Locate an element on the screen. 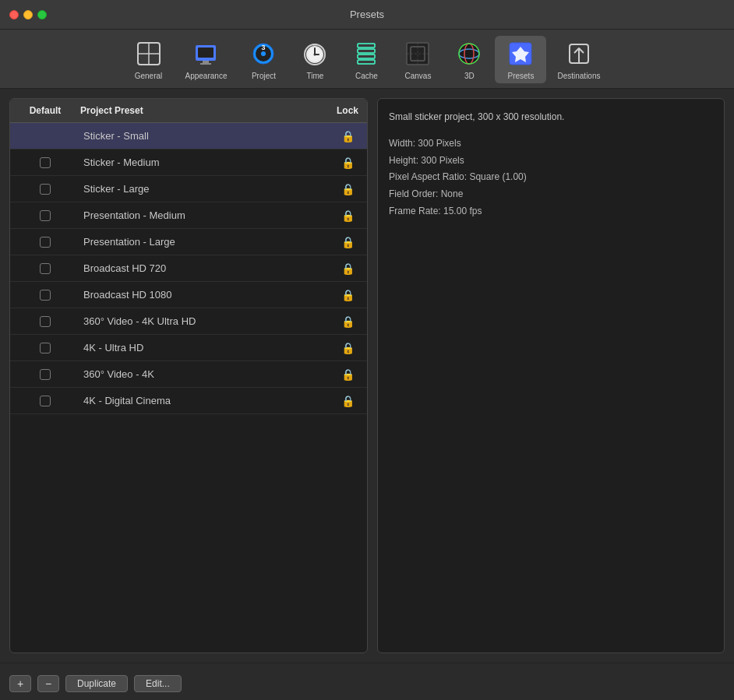 The height and width of the screenshot is (700, 734). header-lock: Lock is located at coordinates (348, 111).